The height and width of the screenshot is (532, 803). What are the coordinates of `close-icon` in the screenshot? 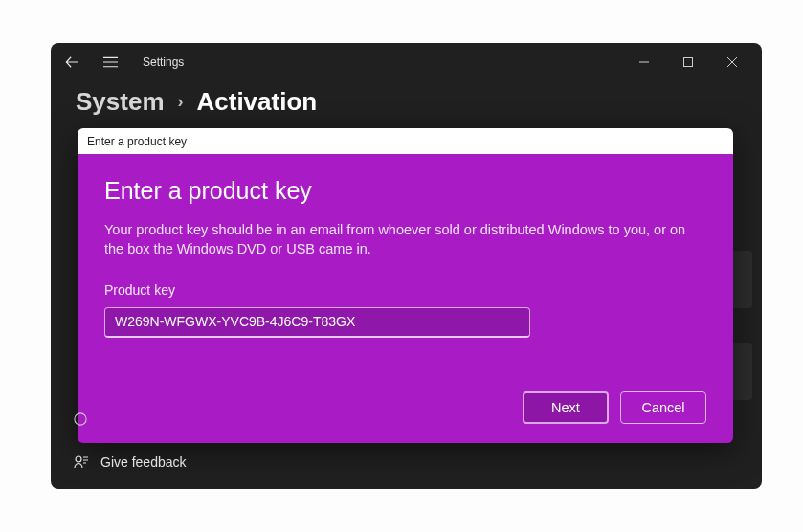 It's located at (732, 62).